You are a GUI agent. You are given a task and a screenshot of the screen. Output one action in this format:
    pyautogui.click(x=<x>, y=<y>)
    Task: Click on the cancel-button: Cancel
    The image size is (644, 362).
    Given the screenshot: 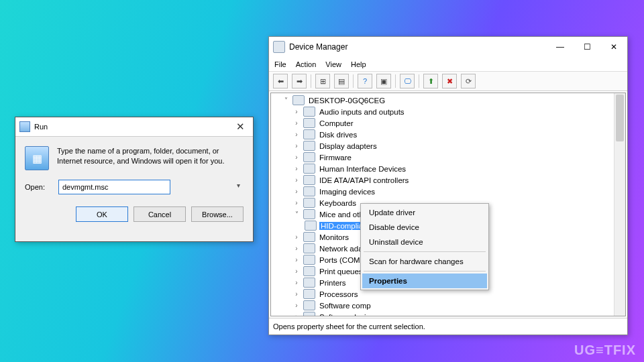 What is the action you would take?
    pyautogui.click(x=160, y=215)
    